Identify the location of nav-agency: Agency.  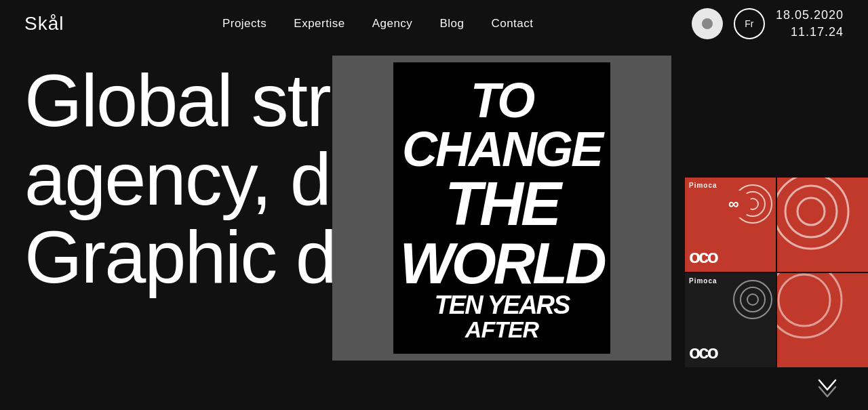
(393, 24).